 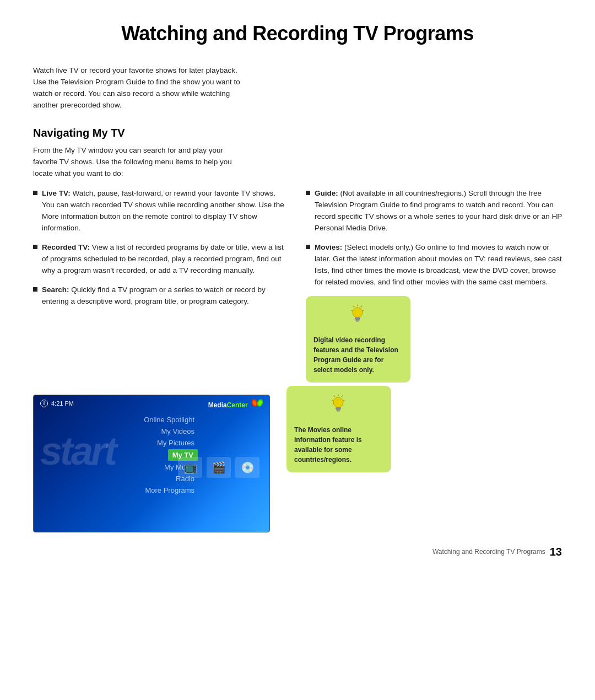 I want to click on mc-icon-disk: 💿, so click(x=247, y=467).